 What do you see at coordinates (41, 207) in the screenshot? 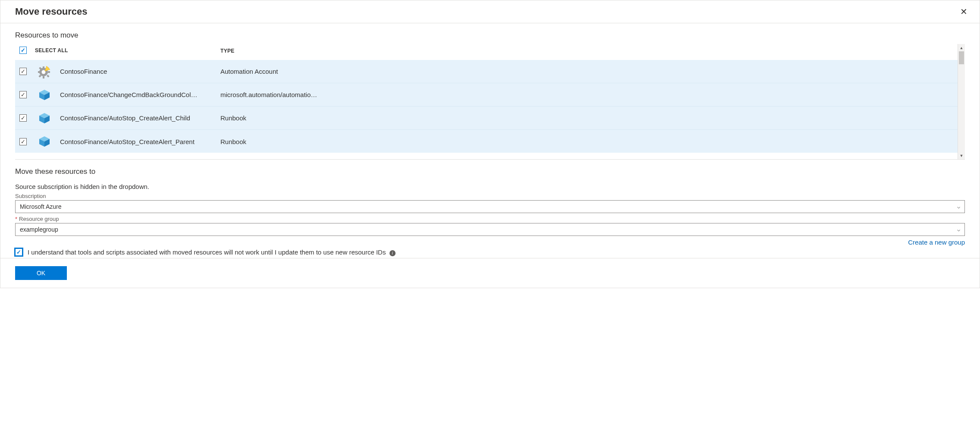
I see `subscription-value: Microsoft Azure` at bounding box center [41, 207].